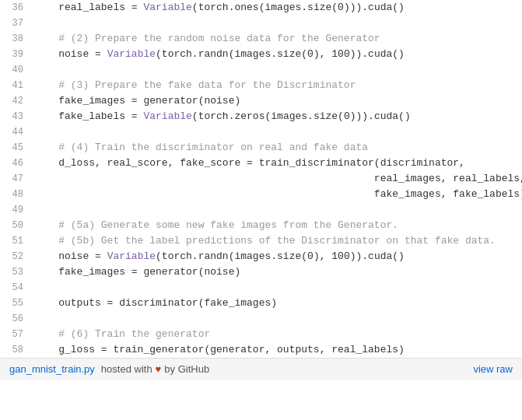 The image size is (522, 420). Describe the element at coordinates (261, 350) in the screenshot. I see `line-row: 58 g_loss = train_generator(generator, o…` at that location.